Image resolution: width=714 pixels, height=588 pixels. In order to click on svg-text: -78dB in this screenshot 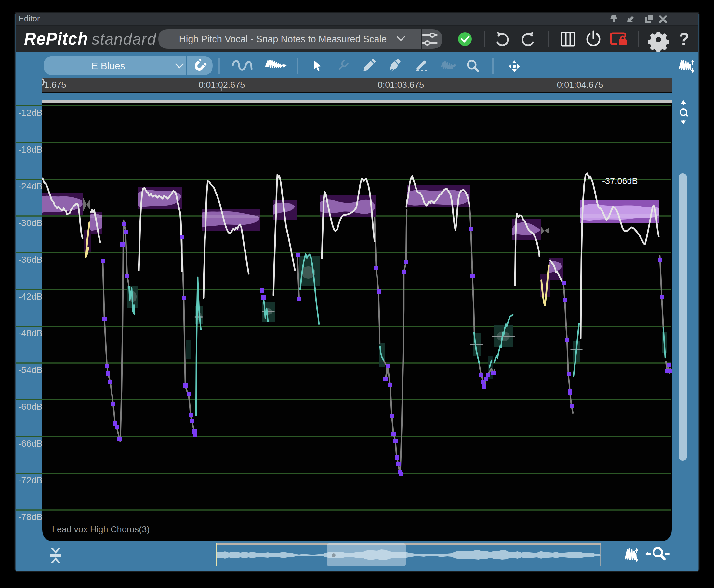, I will do `click(30, 517)`.